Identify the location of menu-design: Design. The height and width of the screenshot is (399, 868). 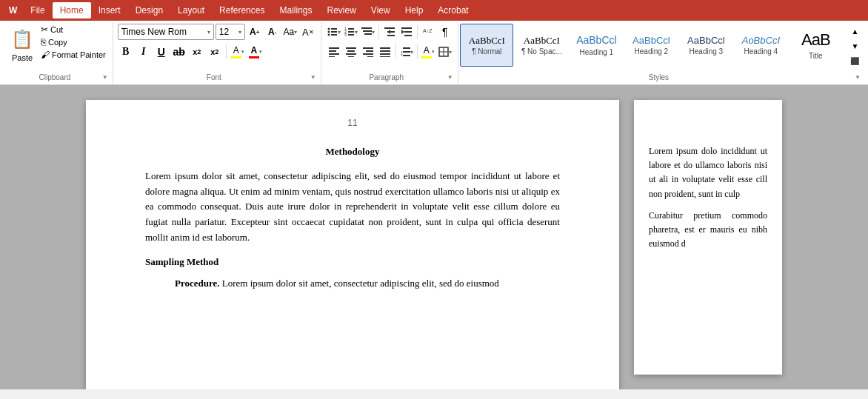
(150, 10).